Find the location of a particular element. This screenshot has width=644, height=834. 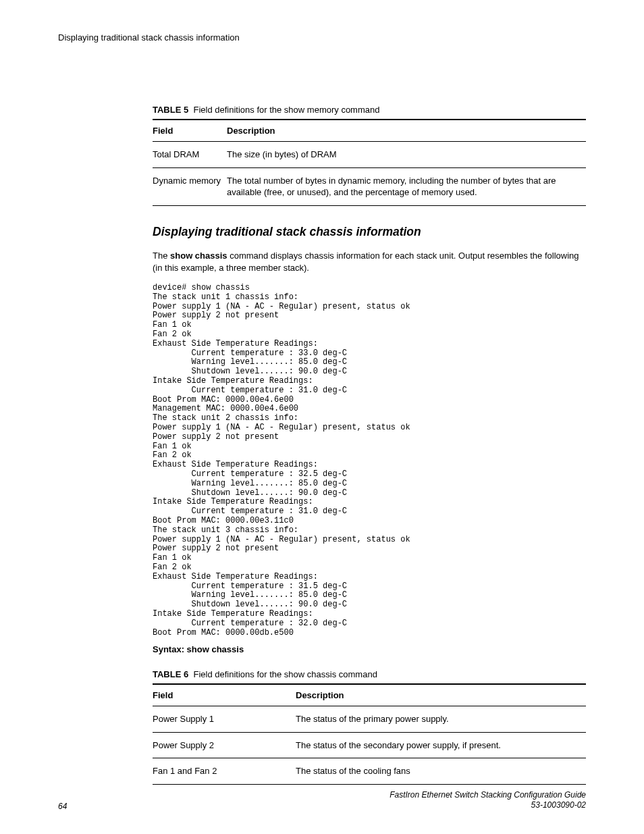

para-command: show chassis is located at coordinates (198, 255).